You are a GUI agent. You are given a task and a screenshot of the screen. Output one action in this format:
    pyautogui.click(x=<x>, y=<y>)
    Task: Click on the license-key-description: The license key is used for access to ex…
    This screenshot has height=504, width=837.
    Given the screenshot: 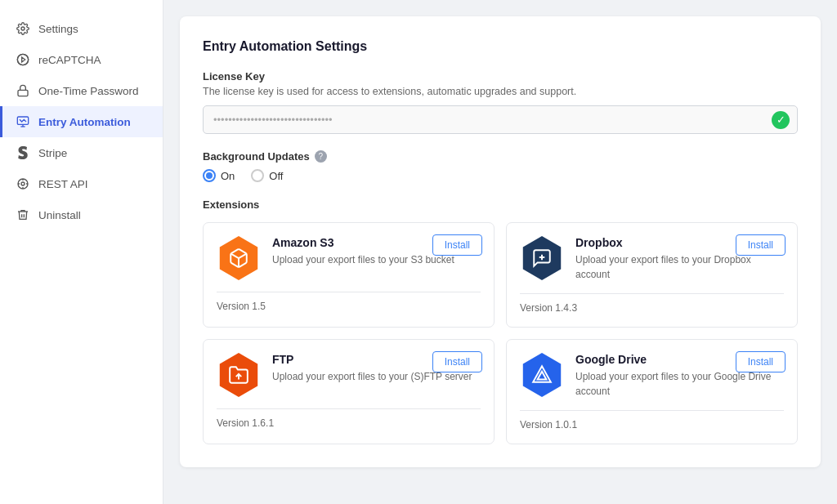 What is the action you would take?
    pyautogui.click(x=500, y=91)
    